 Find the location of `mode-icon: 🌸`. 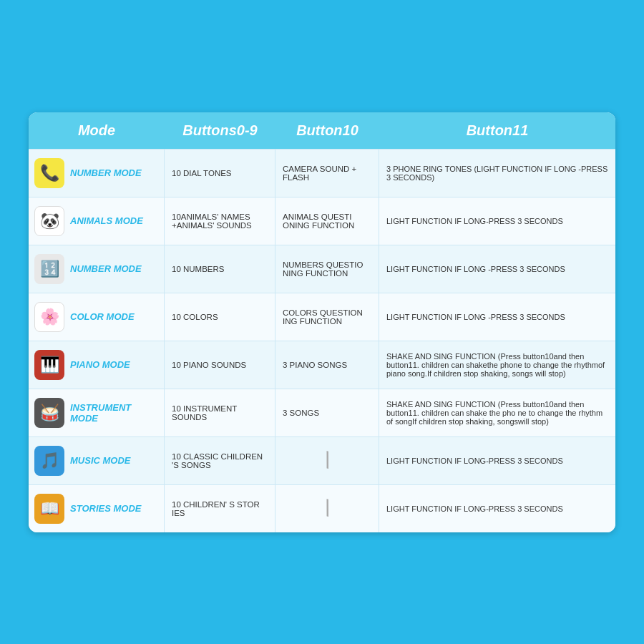

mode-icon: 🌸 is located at coordinates (49, 317).